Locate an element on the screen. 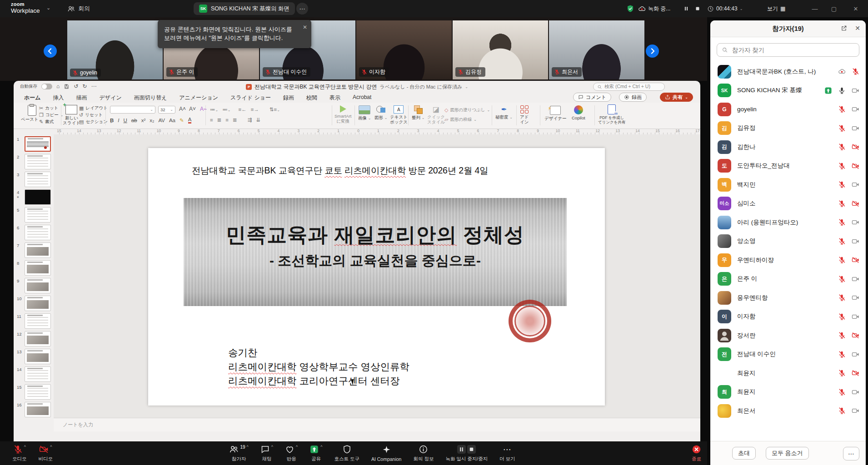  participant-row: 김김유정 is located at coordinates (788, 129).